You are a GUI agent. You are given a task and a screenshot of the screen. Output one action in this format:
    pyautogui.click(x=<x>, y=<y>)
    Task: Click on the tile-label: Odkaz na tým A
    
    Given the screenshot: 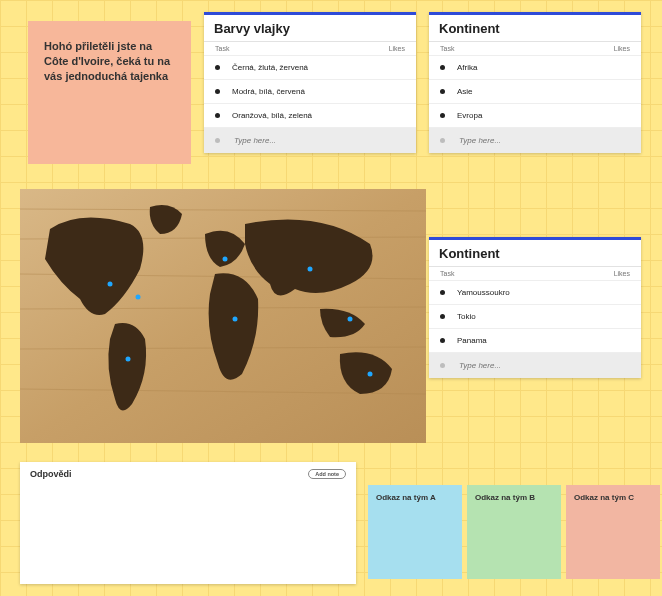 What is the action you would take?
    pyautogui.click(x=406, y=498)
    